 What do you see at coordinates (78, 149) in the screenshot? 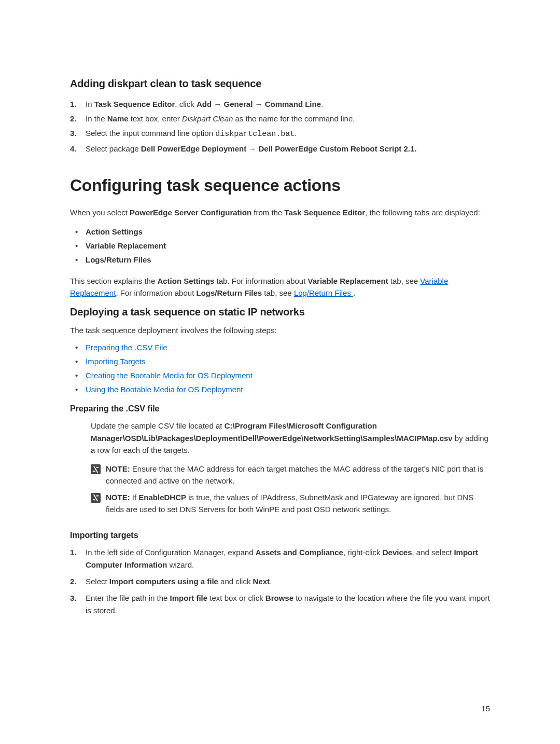
I see `step-number: 4.` at bounding box center [78, 149].